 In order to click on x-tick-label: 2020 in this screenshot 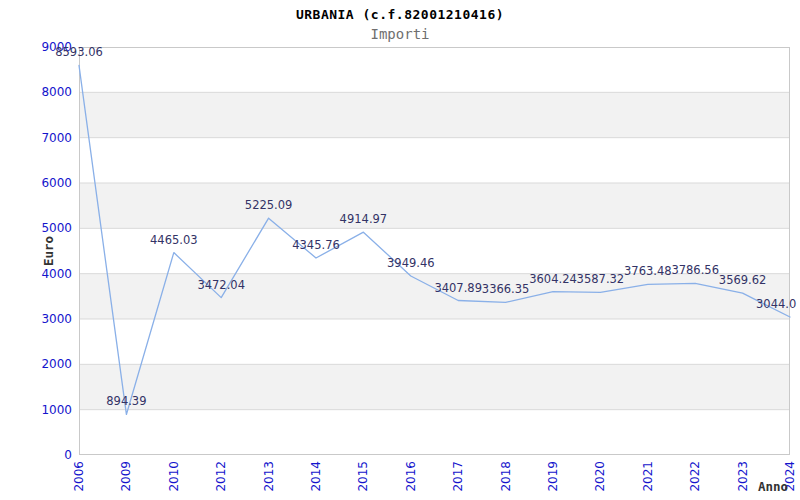, I will do `click(600, 476)`.